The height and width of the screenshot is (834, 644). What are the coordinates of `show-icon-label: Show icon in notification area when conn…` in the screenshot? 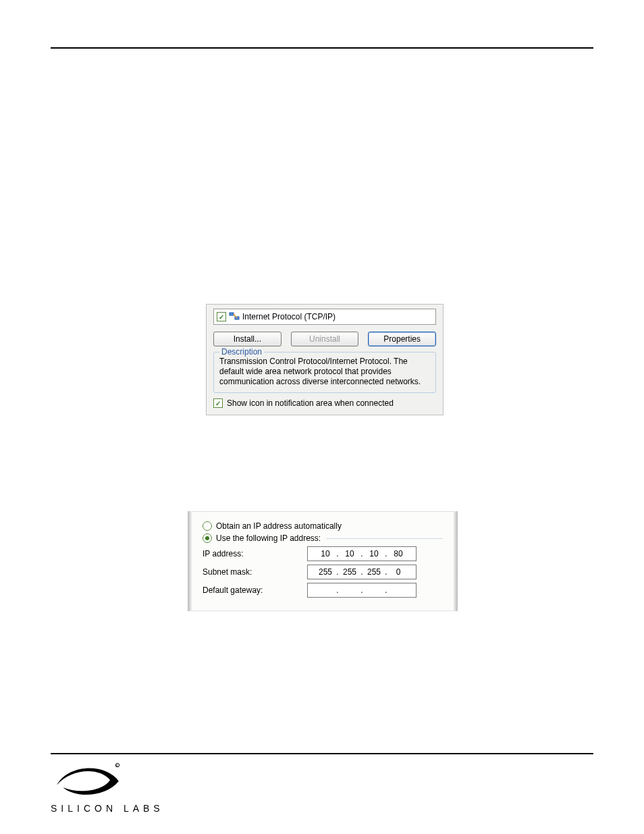 It's located at (311, 403).